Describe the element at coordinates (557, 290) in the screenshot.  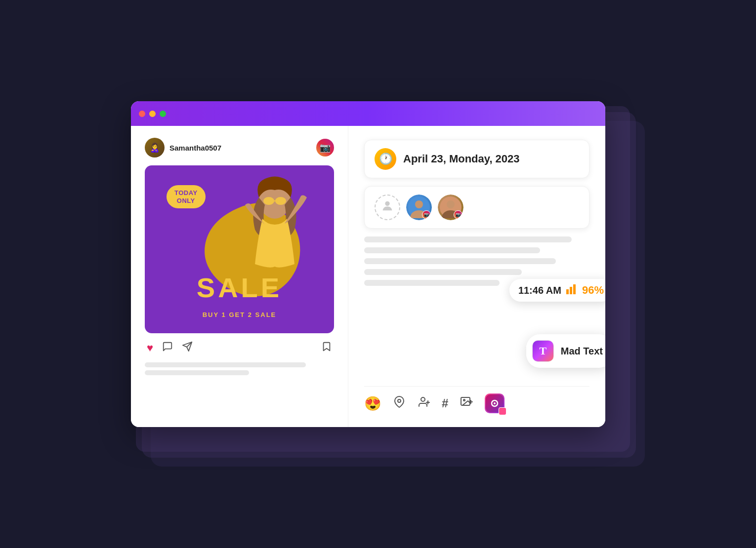
I see `time-badge: 11:46 AM 96%` at that location.